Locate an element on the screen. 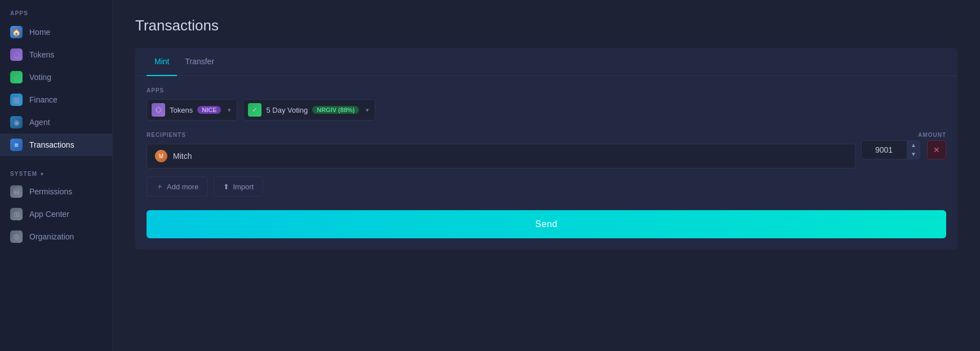 Image resolution: width=980 pixels, height=351 pixels. amount-decrement-button: ▼ is located at coordinates (914, 154).